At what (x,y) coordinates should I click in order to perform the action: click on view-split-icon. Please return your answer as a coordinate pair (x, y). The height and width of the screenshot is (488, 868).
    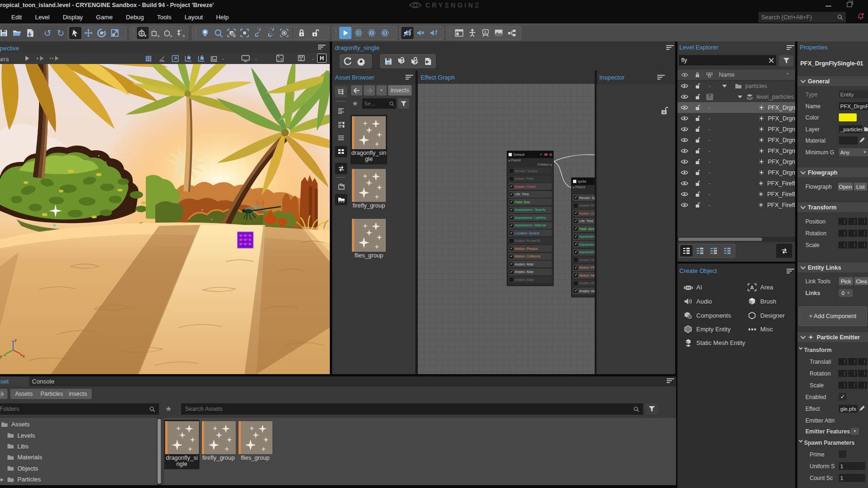
    Looking at the image, I should click on (341, 125).